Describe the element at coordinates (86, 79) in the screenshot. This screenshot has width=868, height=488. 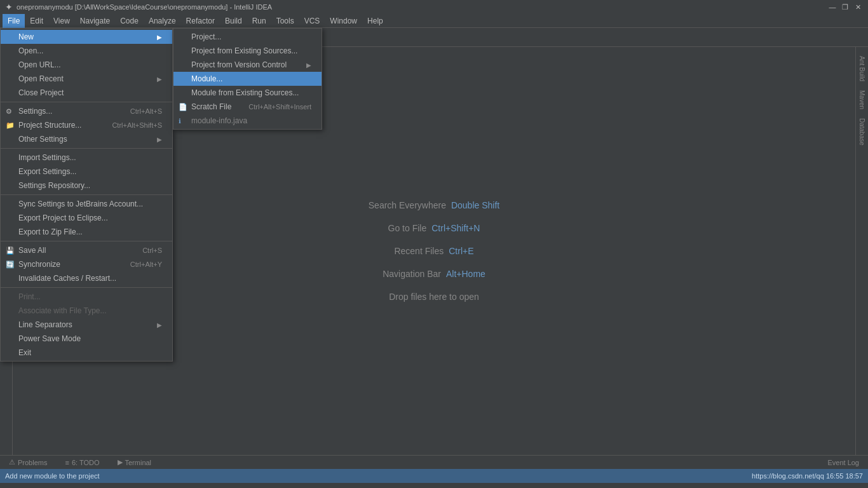
I see `file-menu-open-recent: Open Recent ▶` at that location.